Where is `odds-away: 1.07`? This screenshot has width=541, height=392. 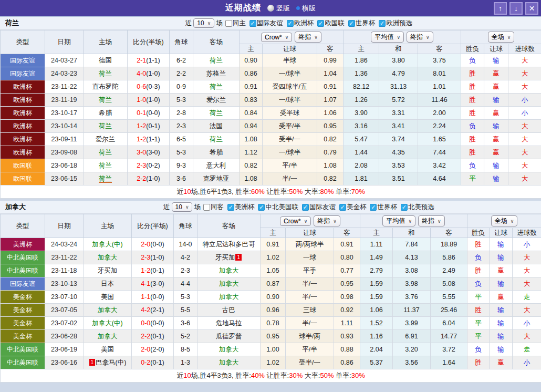 odds-away: 1.07 is located at coordinates (330, 100).